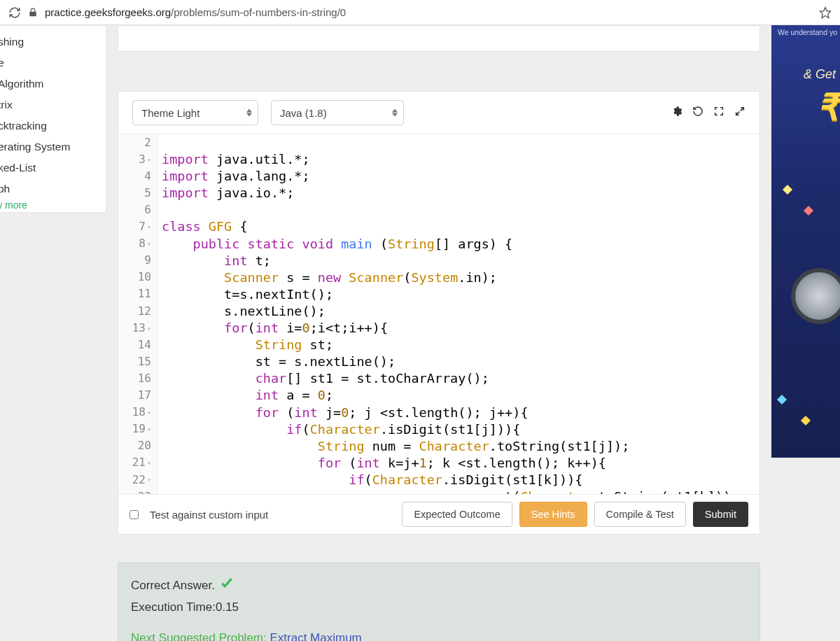  Describe the element at coordinates (134, 193) in the screenshot. I see `line-number: 5` at that location.